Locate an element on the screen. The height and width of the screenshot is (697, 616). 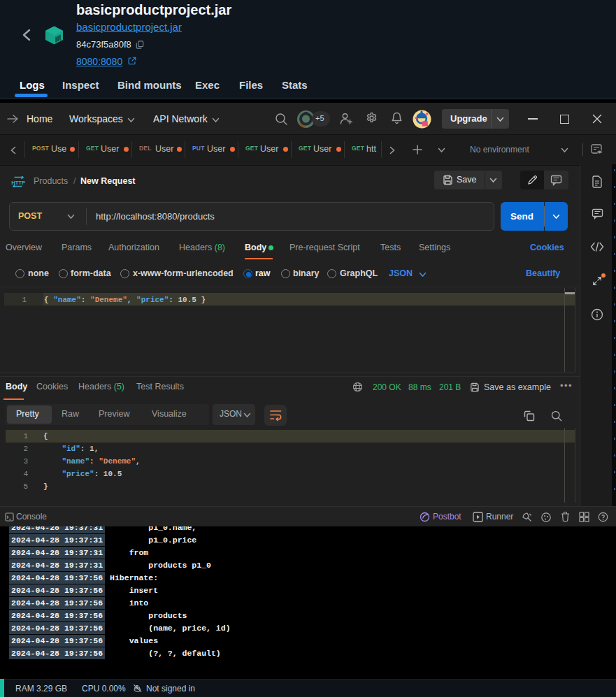
svg-text: HTTP is located at coordinates (18, 183).